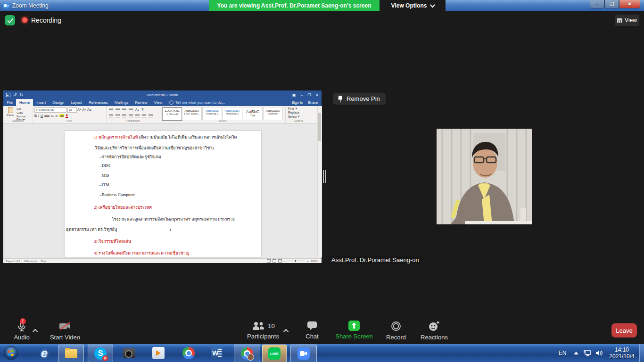 The width and height of the screenshot is (644, 362). Describe the element at coordinates (622, 353) in the screenshot. I see `tray-clock: 14:10 2021/10/4` at that location.